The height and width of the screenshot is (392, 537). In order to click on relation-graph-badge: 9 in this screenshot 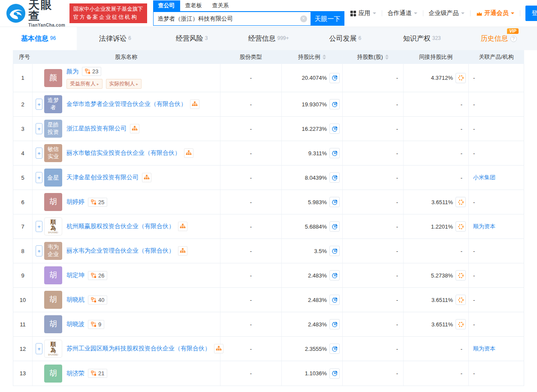, I will do `click(96, 324)`.